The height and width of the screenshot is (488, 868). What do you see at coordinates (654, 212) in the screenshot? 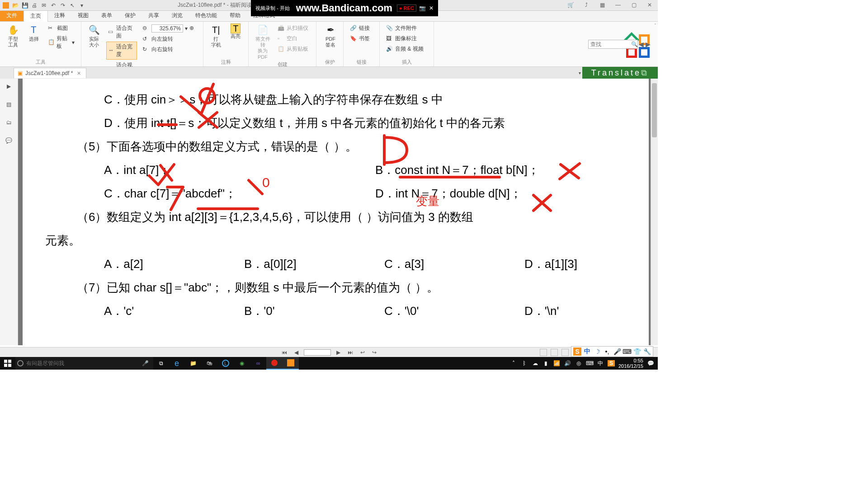
I see `vertical-scrollbar` at bounding box center [654, 212].